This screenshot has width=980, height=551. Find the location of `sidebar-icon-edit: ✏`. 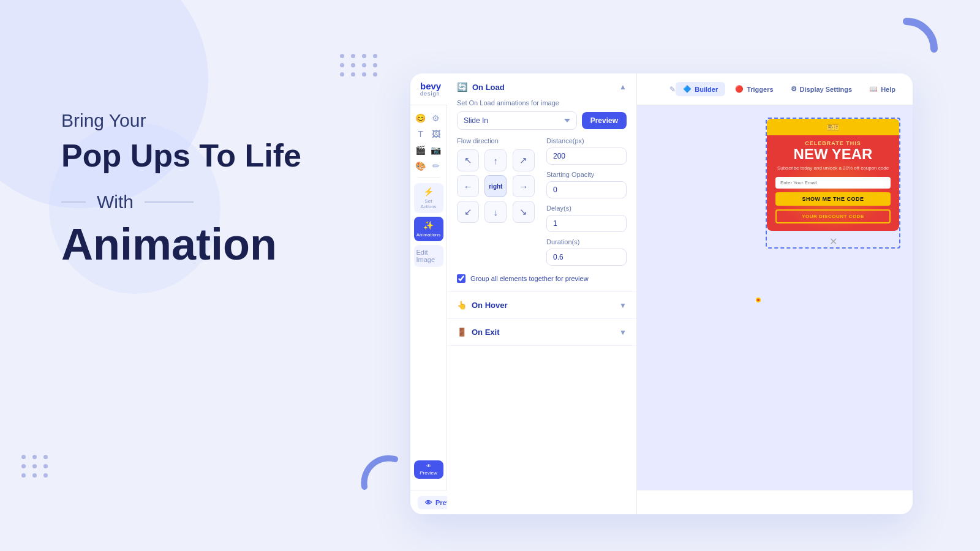

sidebar-icon-edit: ✏ is located at coordinates (436, 166).